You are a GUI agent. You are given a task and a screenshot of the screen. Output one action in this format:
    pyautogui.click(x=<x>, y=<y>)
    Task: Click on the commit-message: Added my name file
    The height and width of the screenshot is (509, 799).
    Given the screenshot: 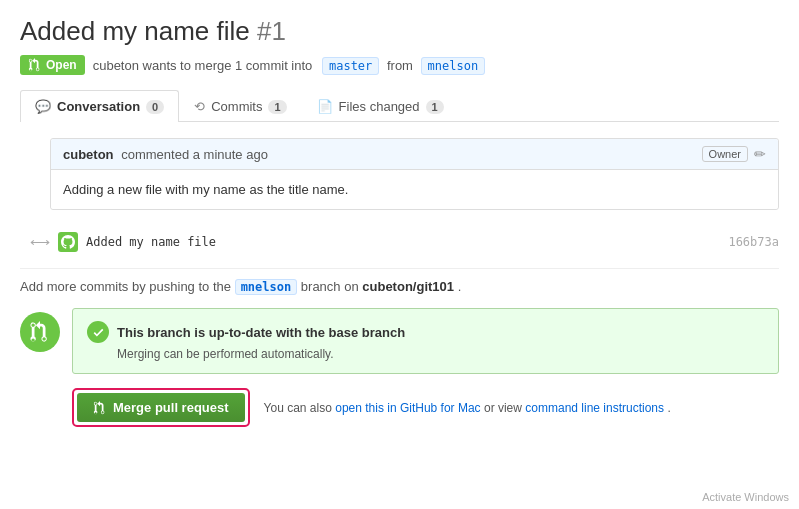 What is the action you would take?
    pyautogui.click(x=403, y=242)
    